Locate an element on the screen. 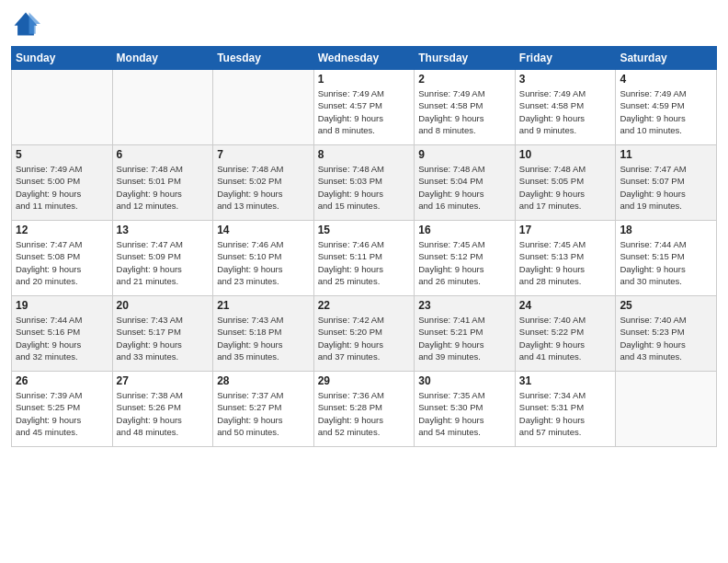 The image size is (728, 563). cell-info: Sunrise: 7:49 AM Sunset: 4:58 PM Dayligh… is located at coordinates (465, 112).